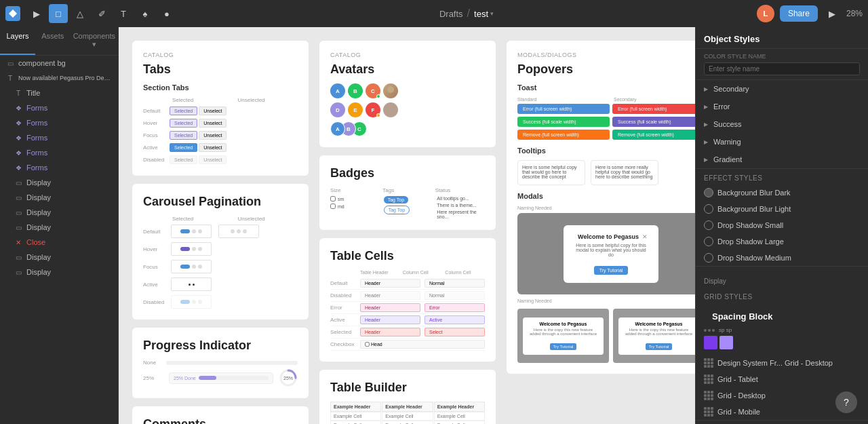 Image resolution: width=868 pixels, height=424 pixels. What do you see at coordinates (167, 14) in the screenshot?
I see `comment-tool: ●` at bounding box center [167, 14].